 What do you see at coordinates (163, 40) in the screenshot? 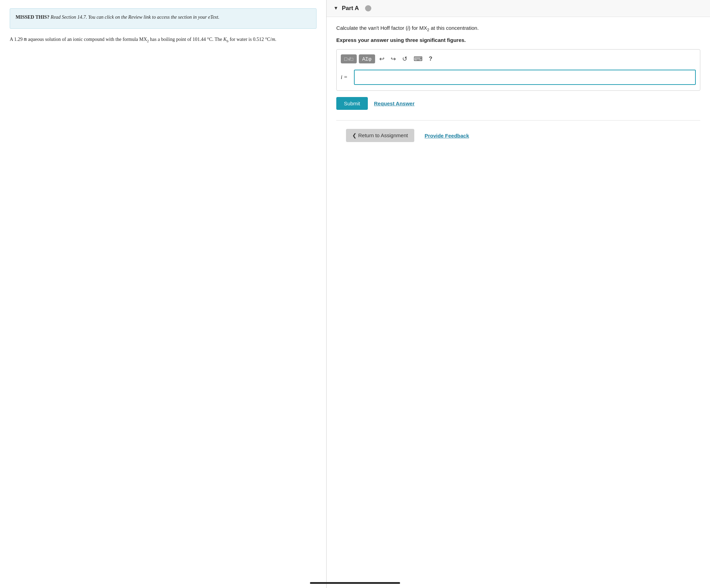
I see `problem-text: A 1.29 m aqueous solution of an ionic co…` at bounding box center [163, 40].